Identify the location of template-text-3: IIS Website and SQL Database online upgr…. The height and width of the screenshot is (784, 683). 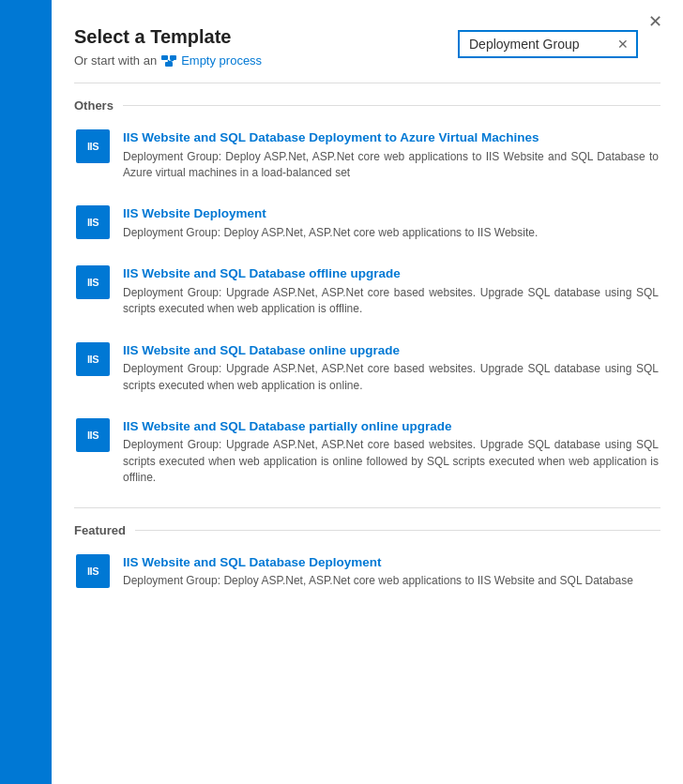
(390, 368).